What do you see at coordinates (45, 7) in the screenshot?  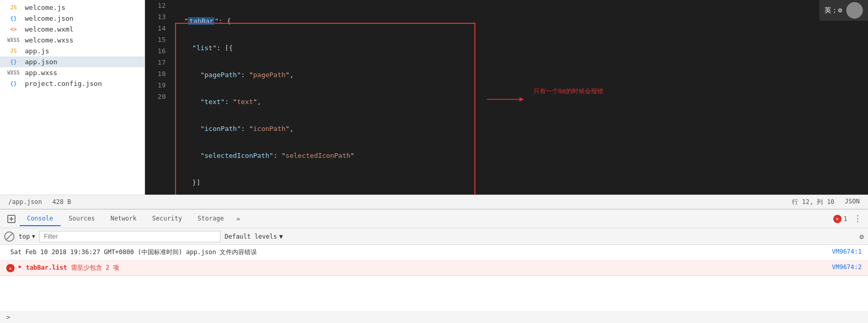 I see `file-name: welcome.js` at bounding box center [45, 7].